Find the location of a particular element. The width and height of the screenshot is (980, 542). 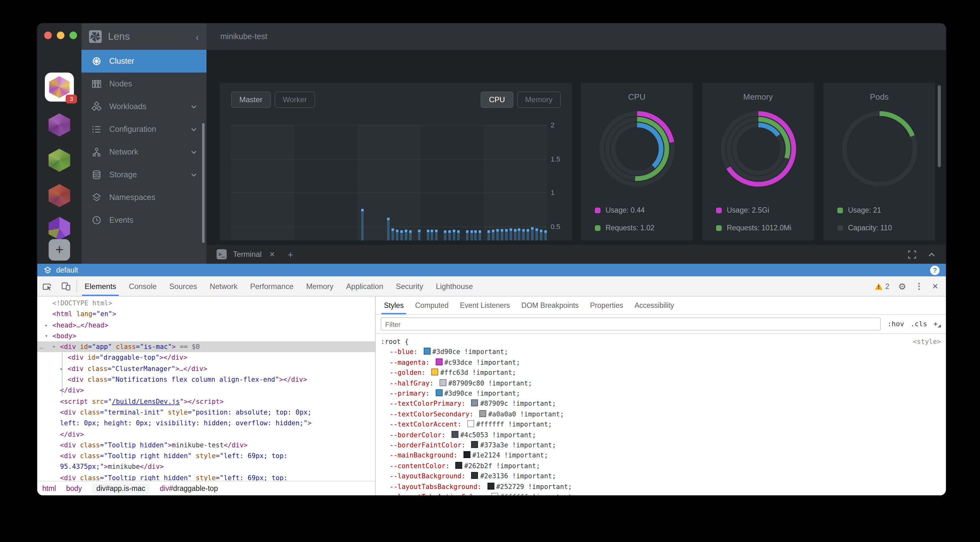

worker-toggle-button: Worker is located at coordinates (294, 100).